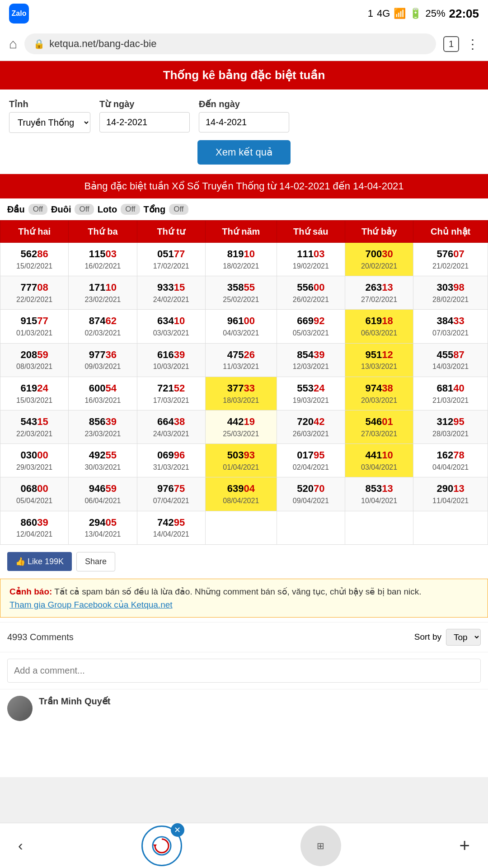  What do you see at coordinates (171, 393) in the screenshot?
I see `table-cell: 7215217/03/2021` at bounding box center [171, 393].